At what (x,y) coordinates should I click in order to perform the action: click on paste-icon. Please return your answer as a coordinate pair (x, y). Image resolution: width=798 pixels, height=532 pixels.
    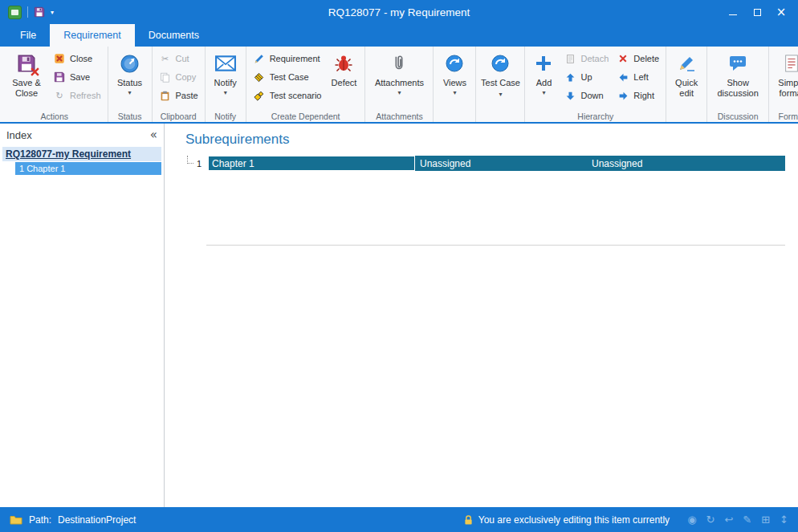
    Looking at the image, I should click on (165, 95).